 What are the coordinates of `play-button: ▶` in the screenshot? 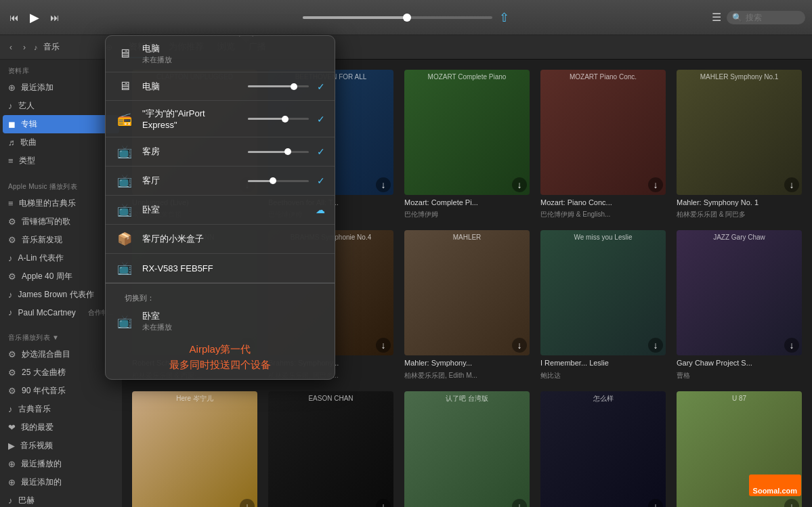 It's located at (35, 18).